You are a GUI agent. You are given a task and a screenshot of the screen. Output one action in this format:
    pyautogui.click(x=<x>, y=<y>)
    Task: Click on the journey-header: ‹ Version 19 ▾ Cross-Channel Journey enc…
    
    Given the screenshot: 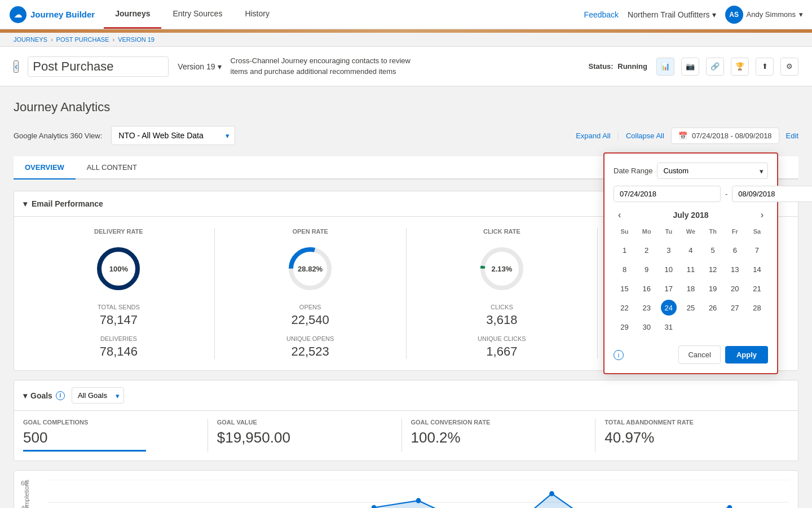 What is the action you would take?
    pyautogui.click(x=406, y=67)
    